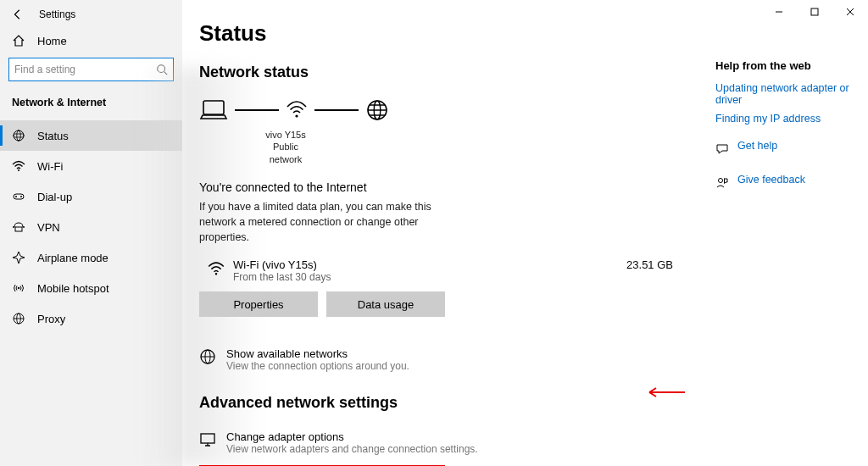 Image resolution: width=868 pixels, height=466 pixels. I want to click on minimize-button, so click(779, 12).